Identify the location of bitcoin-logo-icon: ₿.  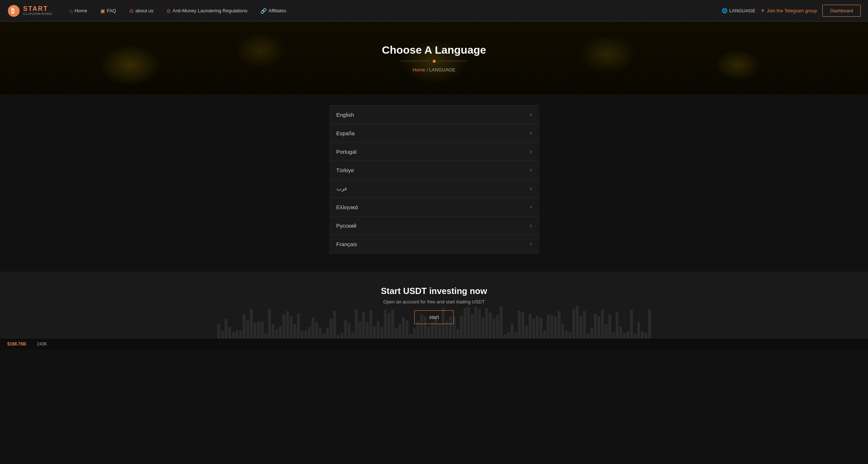
(14, 11).